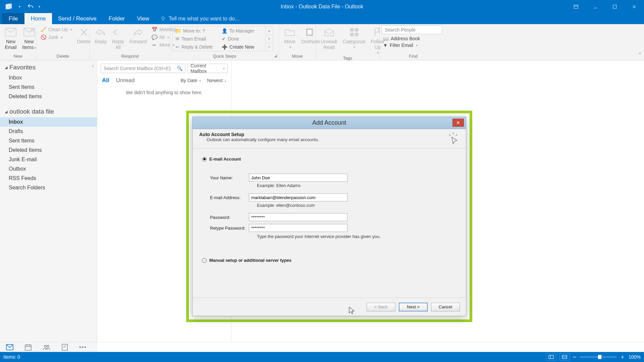  What do you see at coordinates (615, 7) in the screenshot?
I see `maximize-icon` at bounding box center [615, 7].